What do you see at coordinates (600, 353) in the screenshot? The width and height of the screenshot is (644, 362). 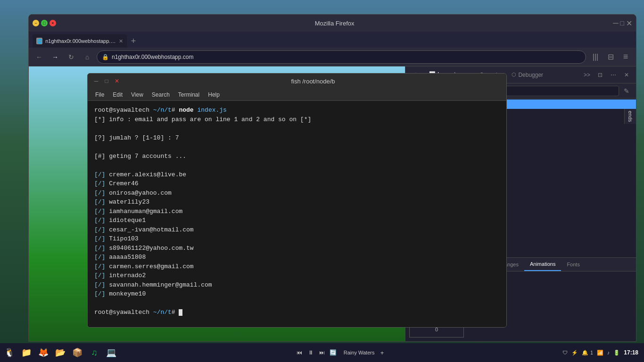 I see `taskbar-wifi-icon: 📶` at bounding box center [600, 353].